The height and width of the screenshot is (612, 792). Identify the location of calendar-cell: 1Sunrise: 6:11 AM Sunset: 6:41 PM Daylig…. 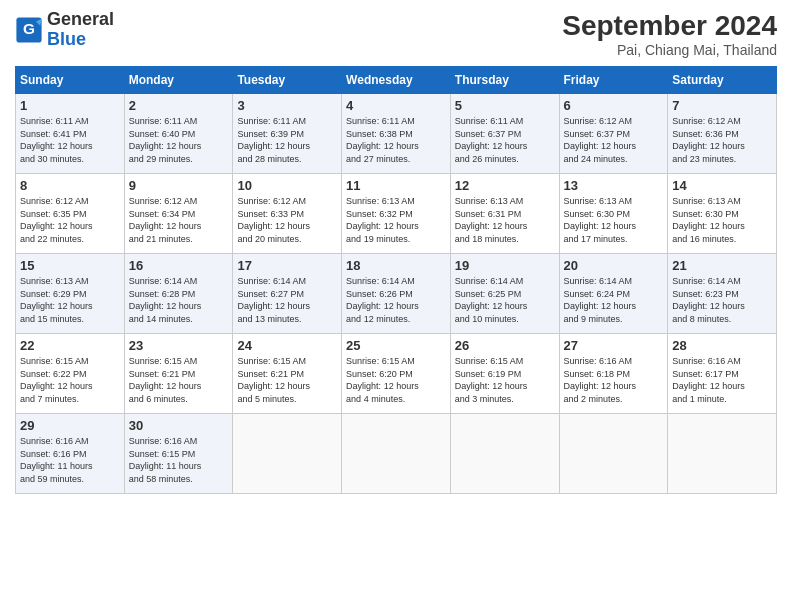
(70, 134).